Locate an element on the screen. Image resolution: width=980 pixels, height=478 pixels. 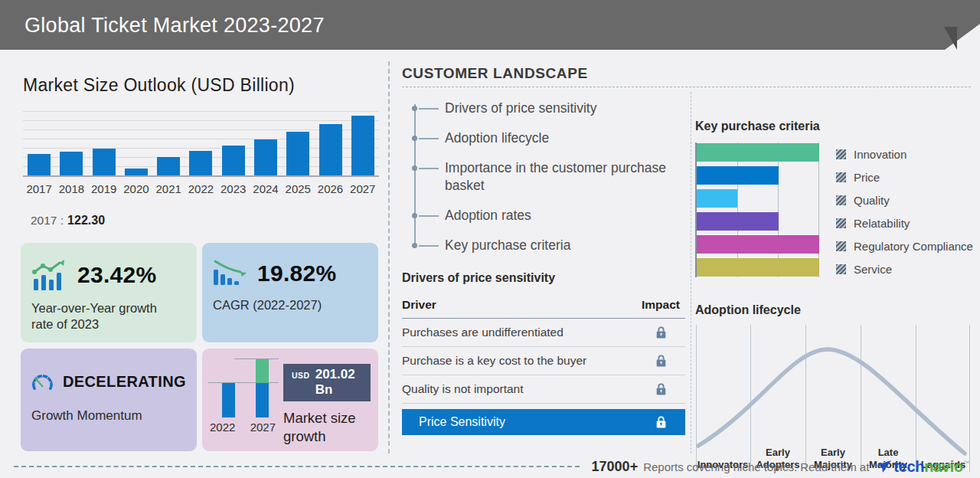
table-header-row: Driver Impact is located at coordinates (544, 306).